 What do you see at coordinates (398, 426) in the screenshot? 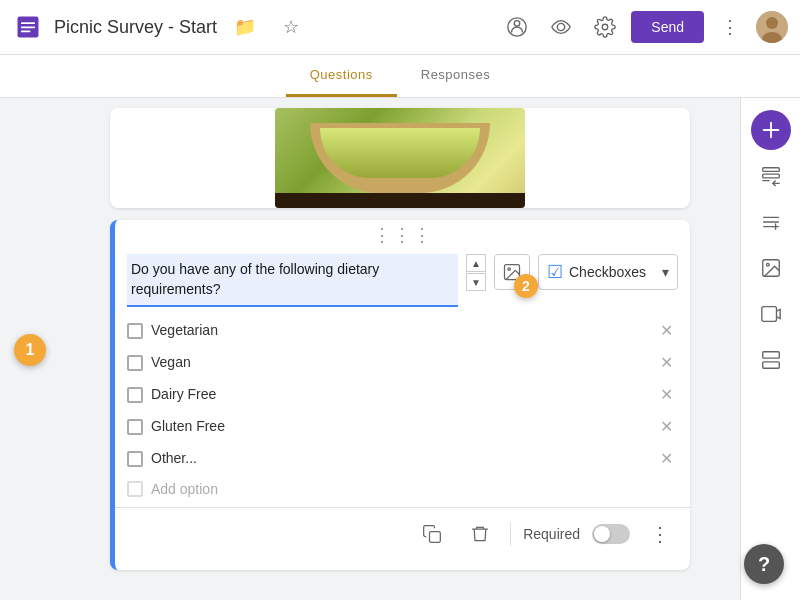
I see `option-label-4: Gluten Free` at bounding box center [398, 426].